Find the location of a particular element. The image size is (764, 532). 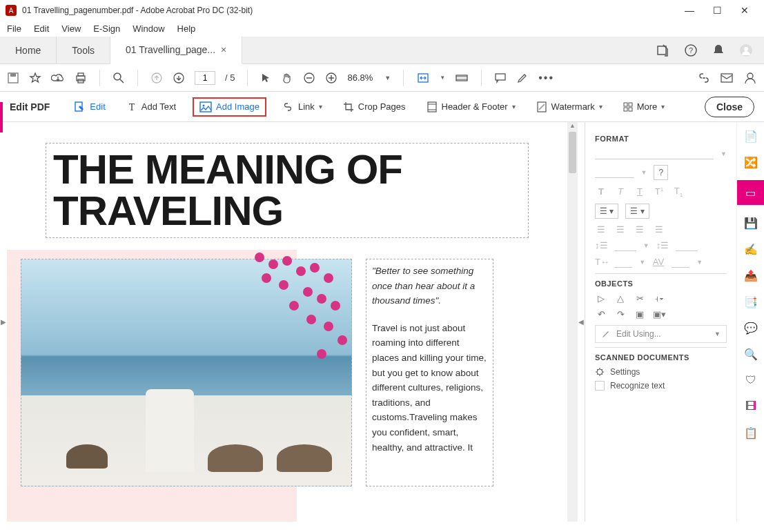

save-file-icon: 💾 is located at coordinates (751, 223).